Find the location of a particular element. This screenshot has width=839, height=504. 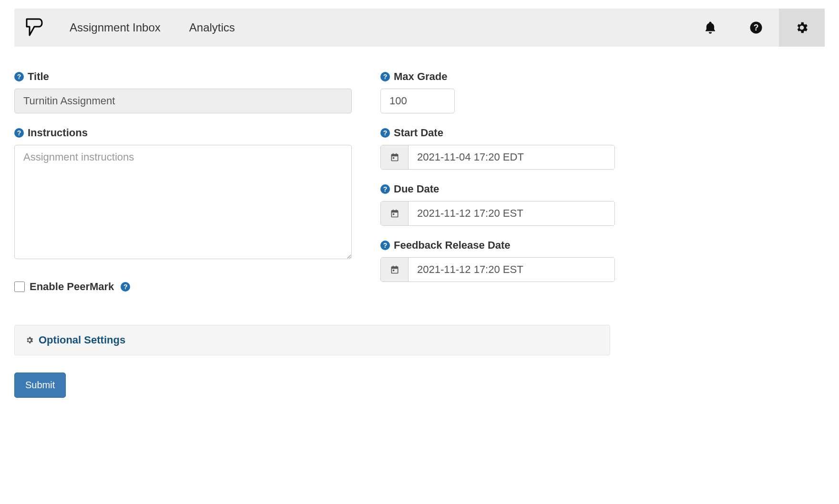

title-label: Title is located at coordinates (38, 77).